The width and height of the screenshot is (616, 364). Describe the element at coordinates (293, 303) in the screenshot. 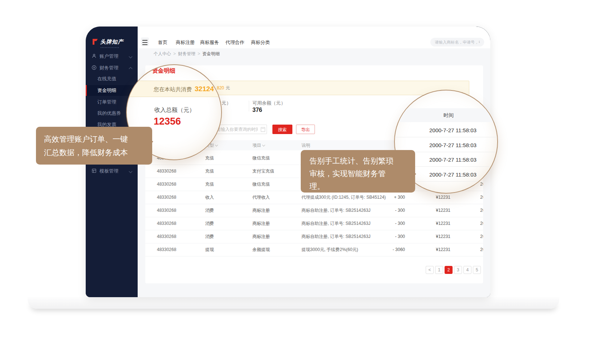

I see `laptop-base` at that location.